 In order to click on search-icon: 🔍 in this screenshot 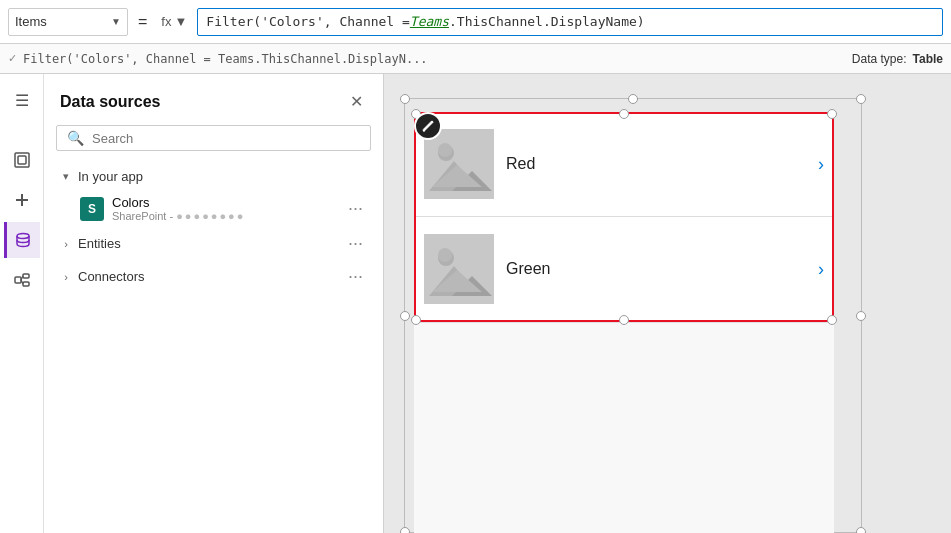, I will do `click(76, 138)`.